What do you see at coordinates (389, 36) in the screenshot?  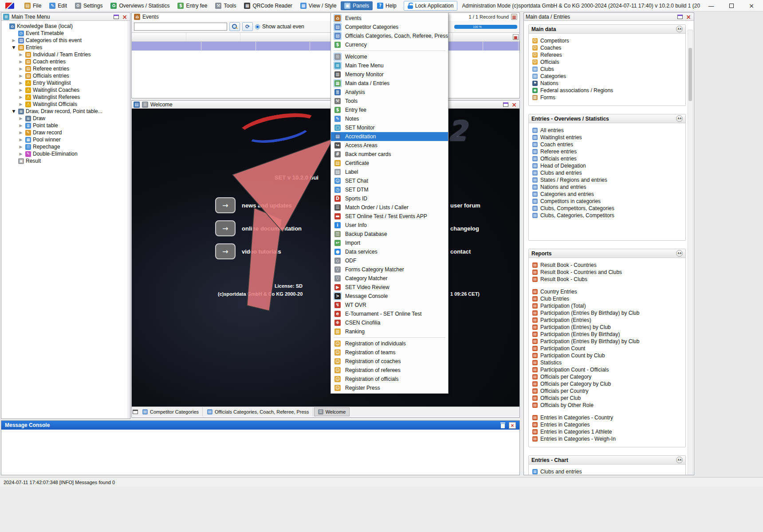 I see `menu-item: ▤ Officials Categories, Coach, Referee, …` at bounding box center [389, 36].